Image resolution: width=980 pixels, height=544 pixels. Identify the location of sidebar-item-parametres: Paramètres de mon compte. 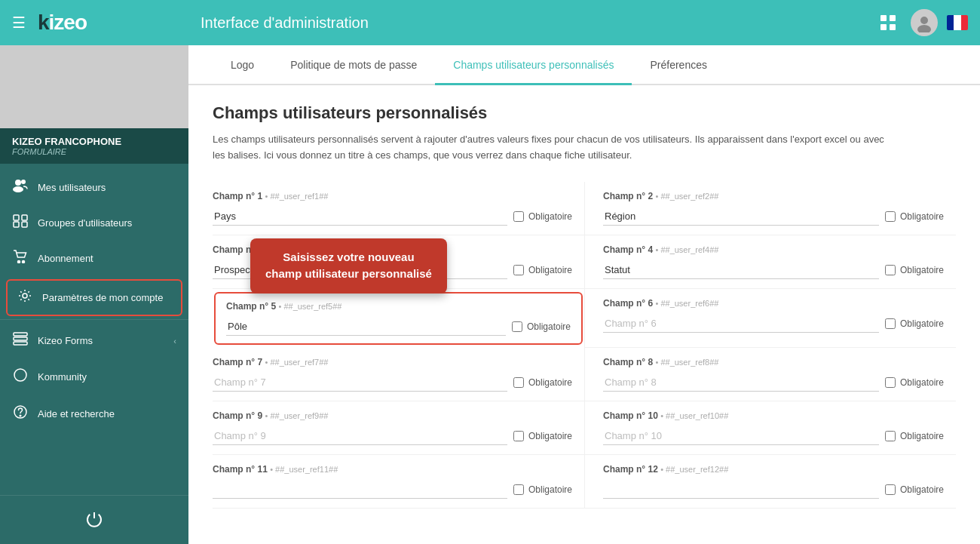
(94, 297).